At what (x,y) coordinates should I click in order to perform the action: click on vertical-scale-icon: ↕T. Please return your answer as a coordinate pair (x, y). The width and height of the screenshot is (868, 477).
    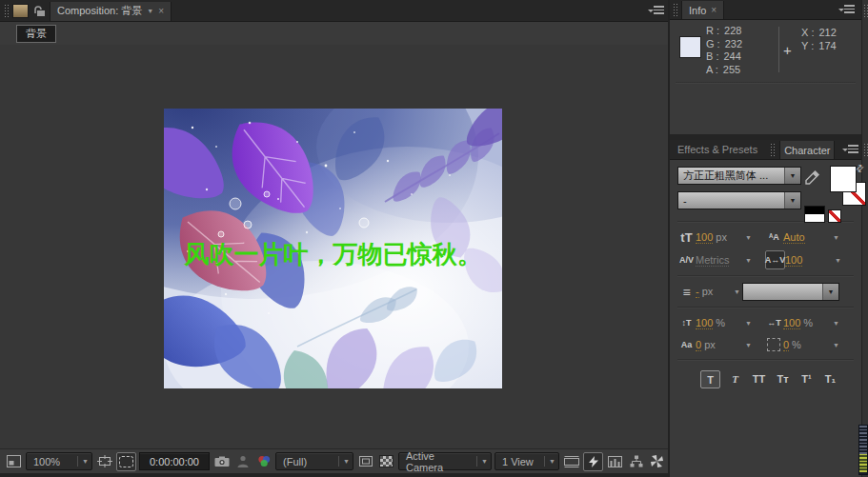
    Looking at the image, I should click on (686, 323).